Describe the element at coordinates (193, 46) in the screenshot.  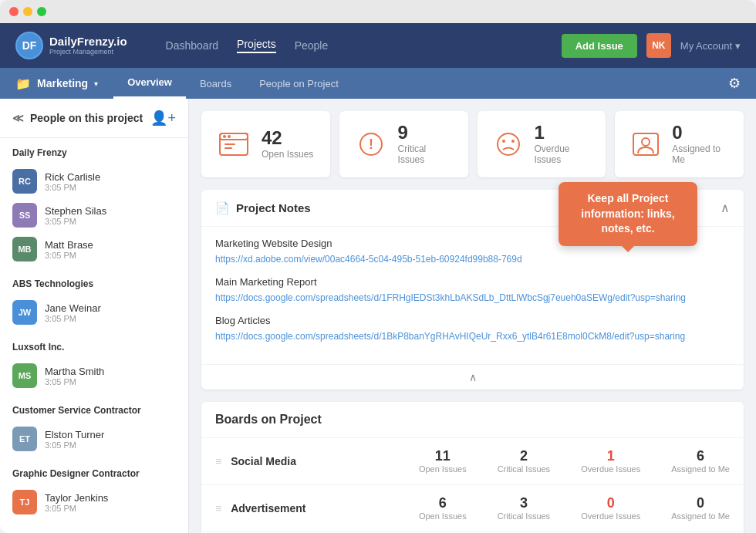
I see `nav-dashboard: Dashboard` at that location.